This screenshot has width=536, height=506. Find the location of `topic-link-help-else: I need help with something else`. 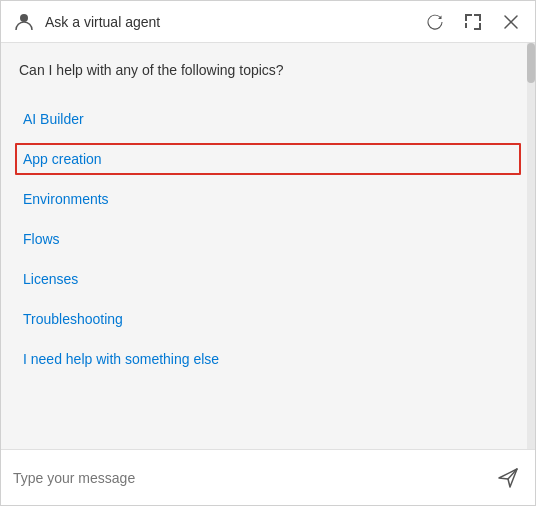

topic-link-help-else: I need help with something else is located at coordinates (121, 359).